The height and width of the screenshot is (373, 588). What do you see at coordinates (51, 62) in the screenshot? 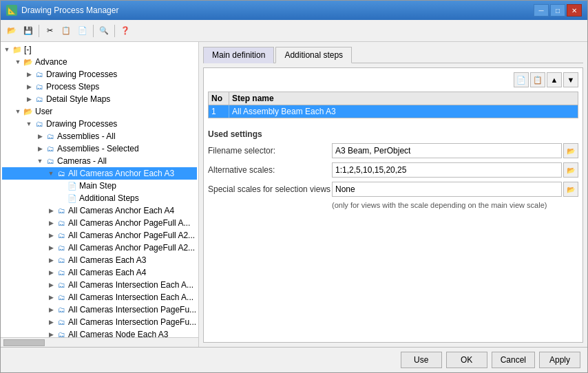
I see `tree-label-advance: Advance` at bounding box center [51, 62].